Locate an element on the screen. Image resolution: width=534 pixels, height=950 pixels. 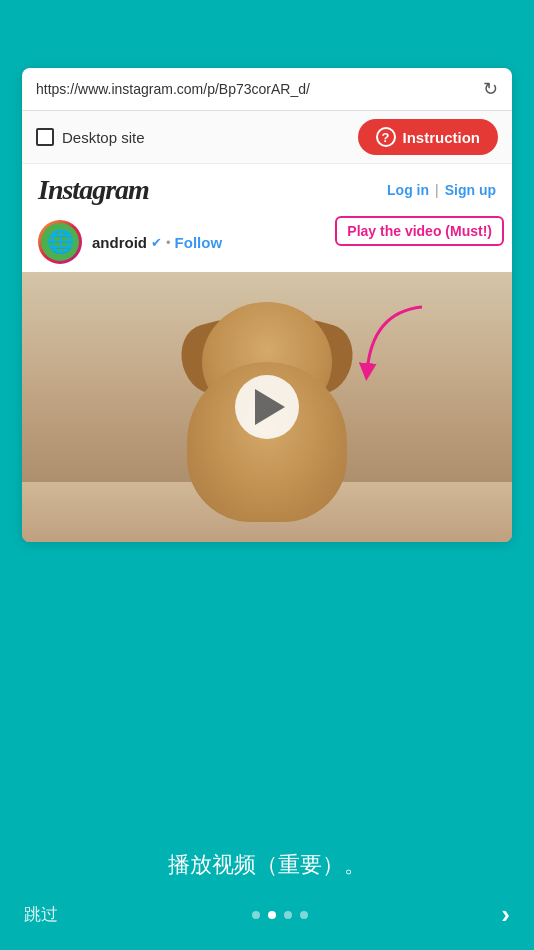
next-button: › is located at coordinates (506, 914).